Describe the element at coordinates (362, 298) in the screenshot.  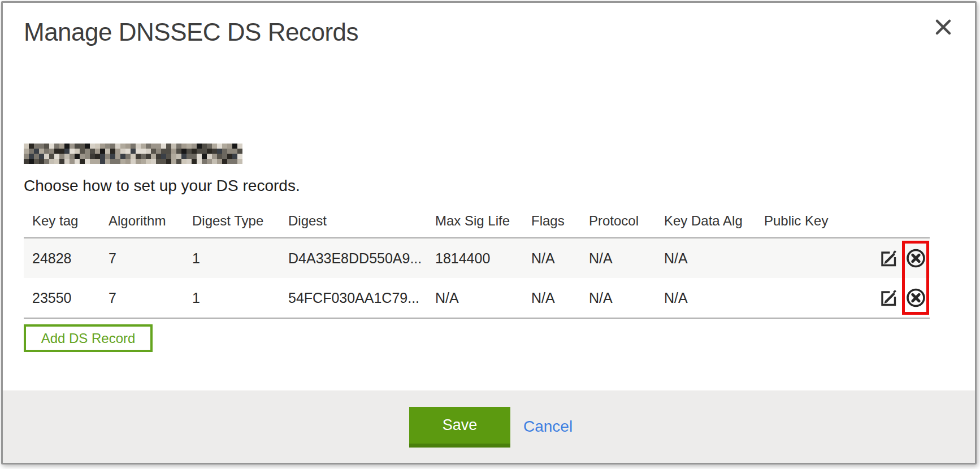
I see `cell-digest: 54FCF030AA1C79...` at that location.